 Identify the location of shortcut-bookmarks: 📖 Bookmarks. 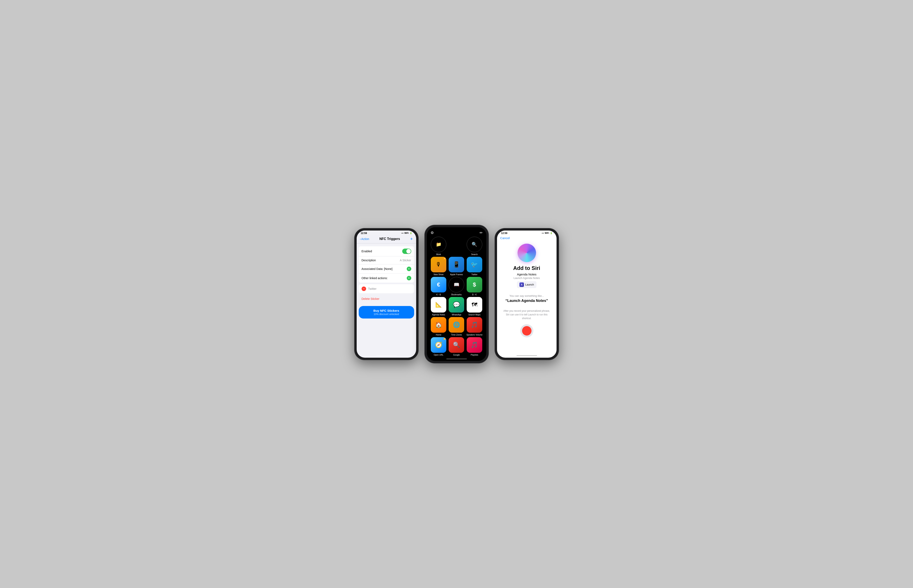
(456, 286).